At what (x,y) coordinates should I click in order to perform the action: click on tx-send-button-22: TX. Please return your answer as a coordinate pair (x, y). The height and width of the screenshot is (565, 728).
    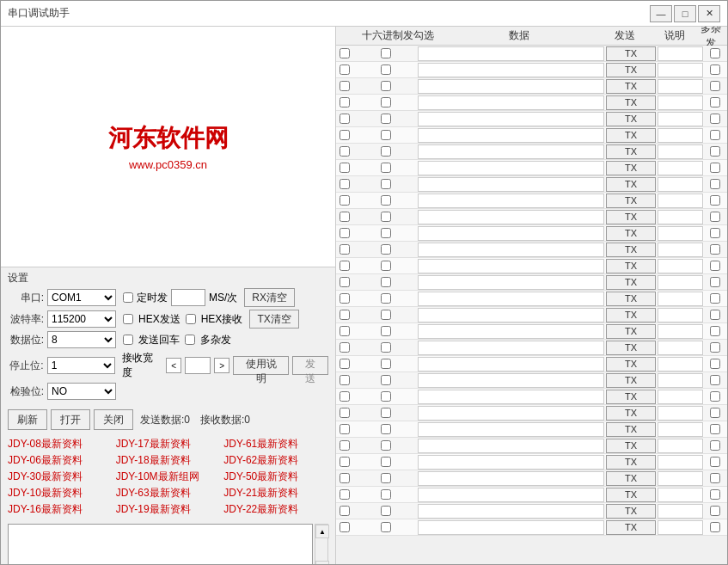
    Looking at the image, I should click on (631, 413).